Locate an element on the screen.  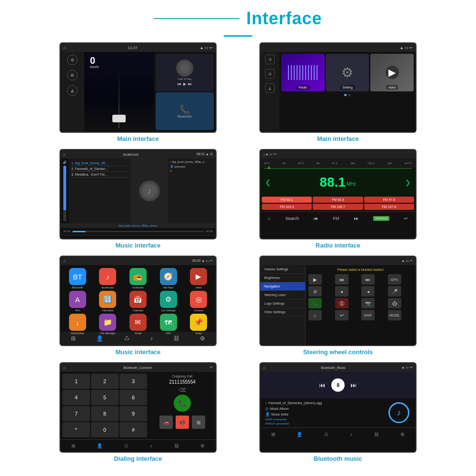
app-calendar: 📅 Calendar is located at coordinates (138, 301).